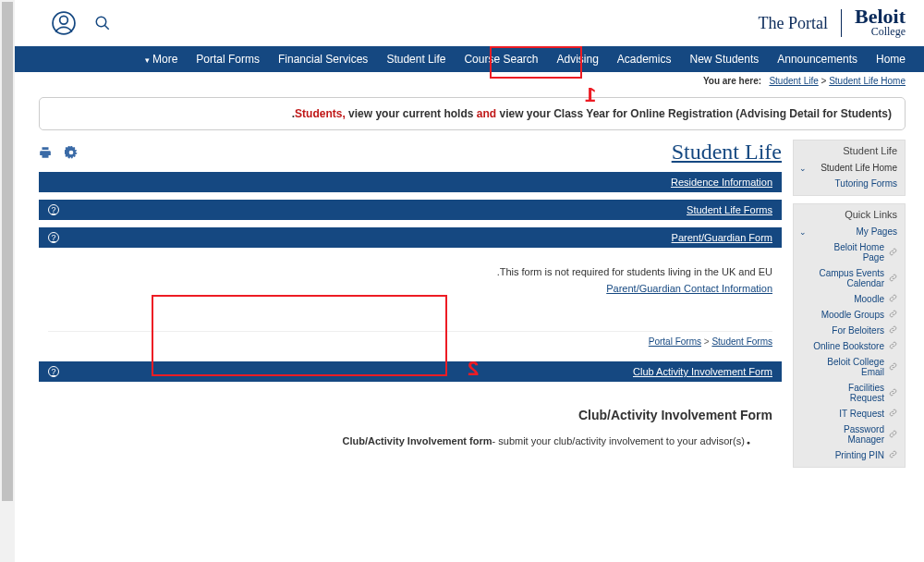 Image resolution: width=924 pixels, height=562 pixels. Describe the element at coordinates (486, 114) in the screenshot. I see `alert-and: and` at that location.